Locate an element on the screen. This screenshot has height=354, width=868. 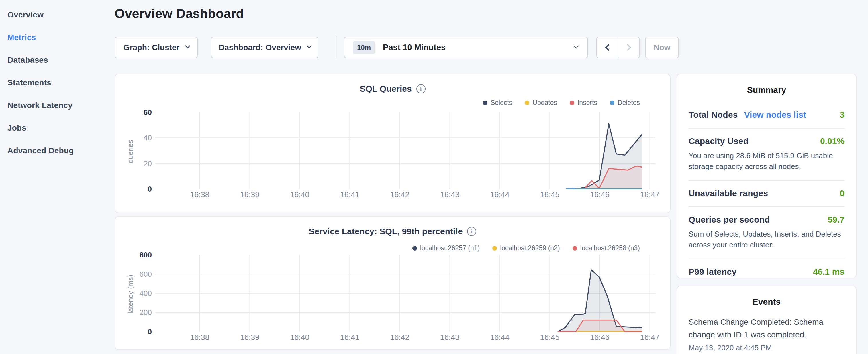
legend-item: localhost:26258 (n3) is located at coordinates (606, 248).